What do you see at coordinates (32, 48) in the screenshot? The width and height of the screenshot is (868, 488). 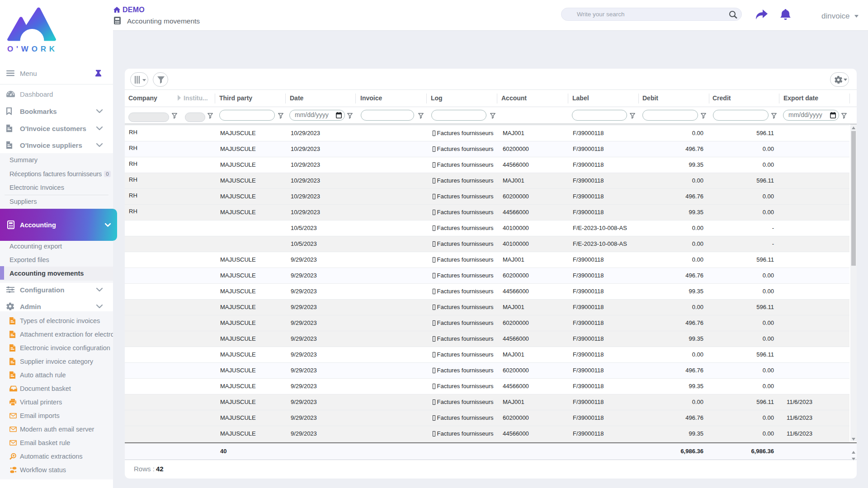 I see `svg-text: O'WORK` at bounding box center [32, 48].